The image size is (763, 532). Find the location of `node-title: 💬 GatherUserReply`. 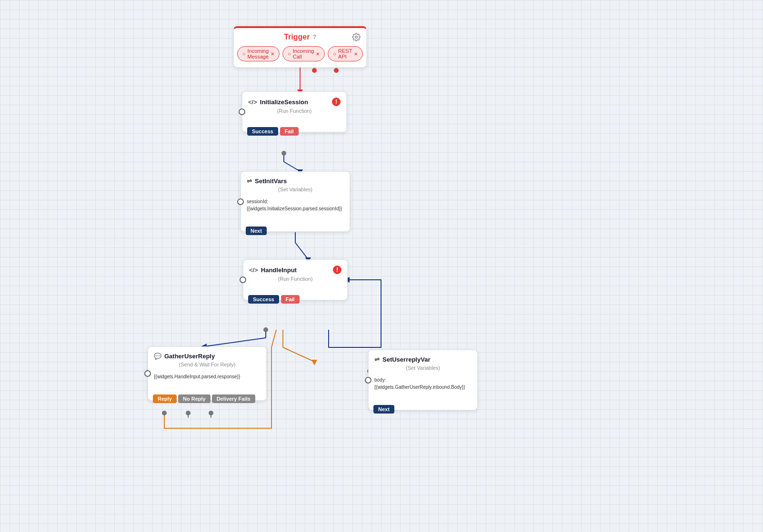

node-title: 💬 GatherUserReply is located at coordinates (184, 356).